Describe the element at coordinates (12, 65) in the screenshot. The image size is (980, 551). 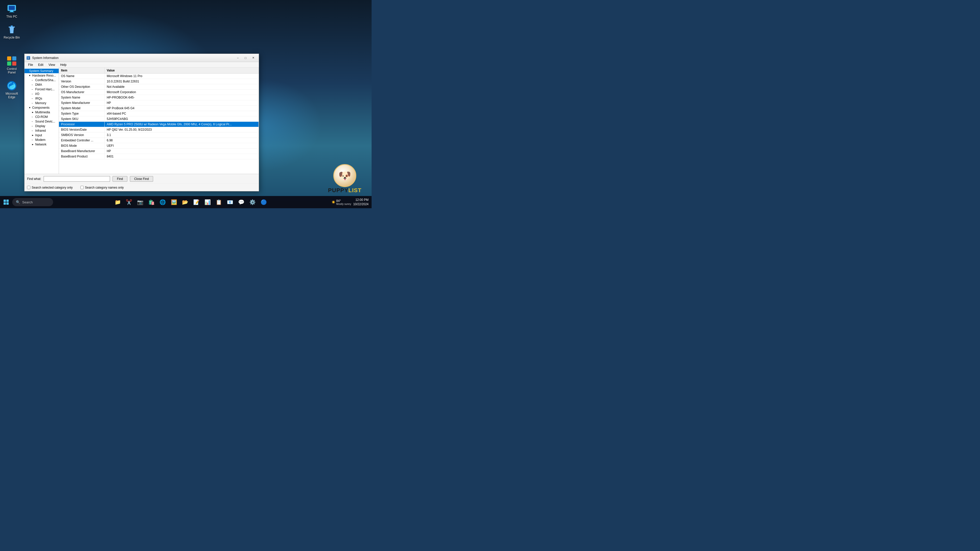
I see `desktop-icon-control-panel: Control Panel` at that location.